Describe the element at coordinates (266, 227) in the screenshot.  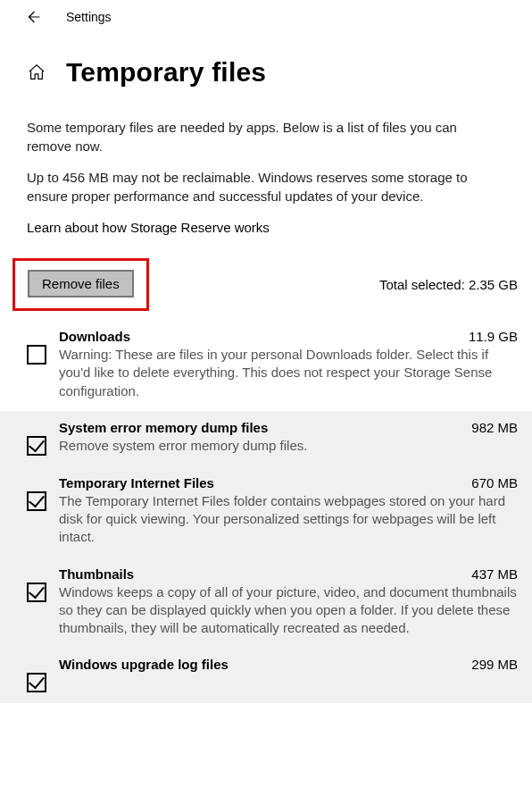
I see `storage-reserve-link: Learn about how Storage Reserve works` at that location.